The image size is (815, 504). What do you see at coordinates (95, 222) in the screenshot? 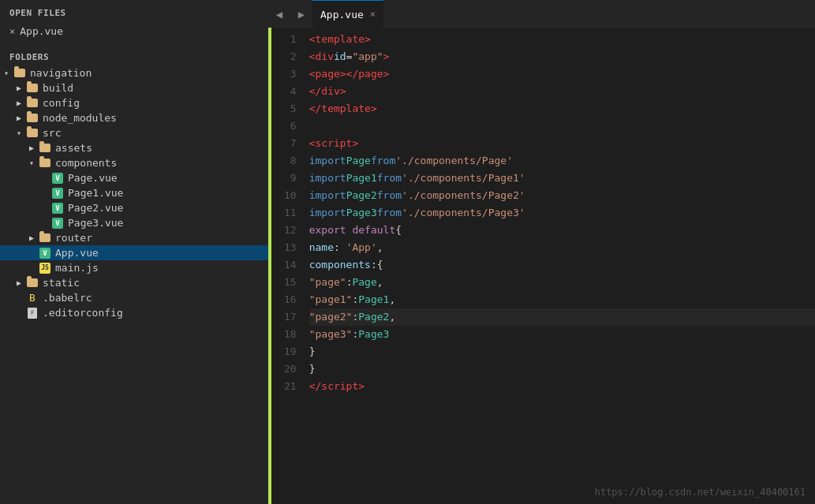
I see `tree-item-label: Page3.vue` at bounding box center [95, 222].